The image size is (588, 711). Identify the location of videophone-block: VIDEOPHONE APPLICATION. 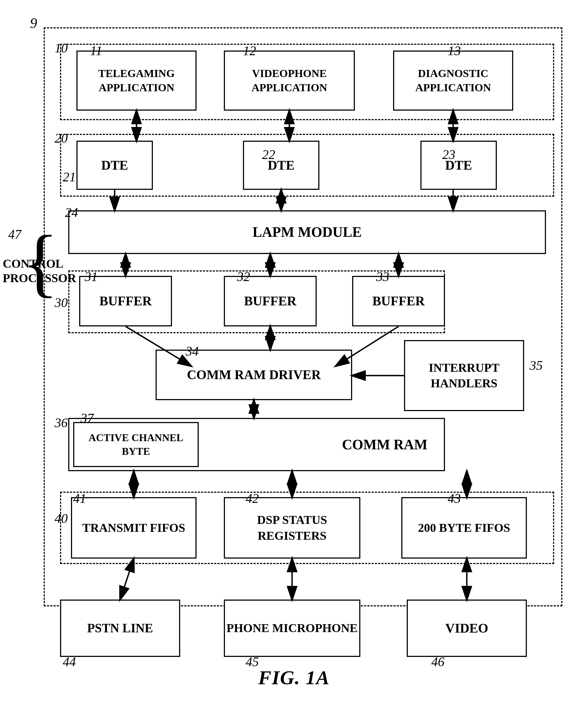
(290, 81).